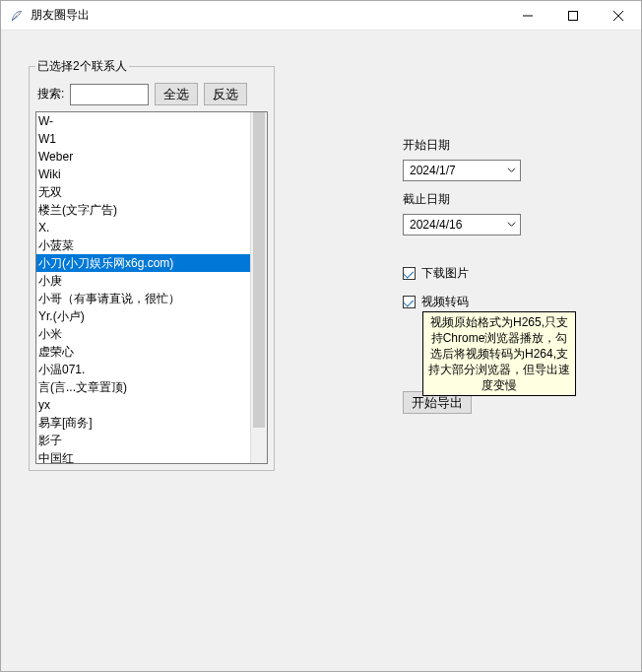  I want to click on list-item: 影子, so click(152, 440).